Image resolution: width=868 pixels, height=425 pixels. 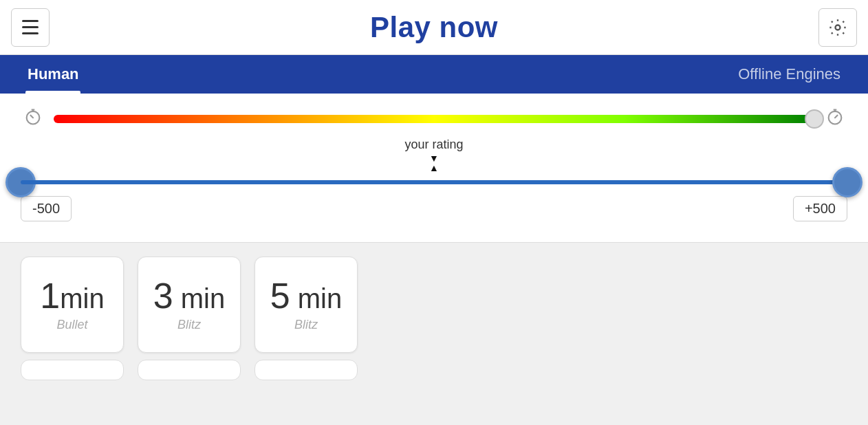 I want to click on tab-bar: Human Offline Engines, so click(x=434, y=74).